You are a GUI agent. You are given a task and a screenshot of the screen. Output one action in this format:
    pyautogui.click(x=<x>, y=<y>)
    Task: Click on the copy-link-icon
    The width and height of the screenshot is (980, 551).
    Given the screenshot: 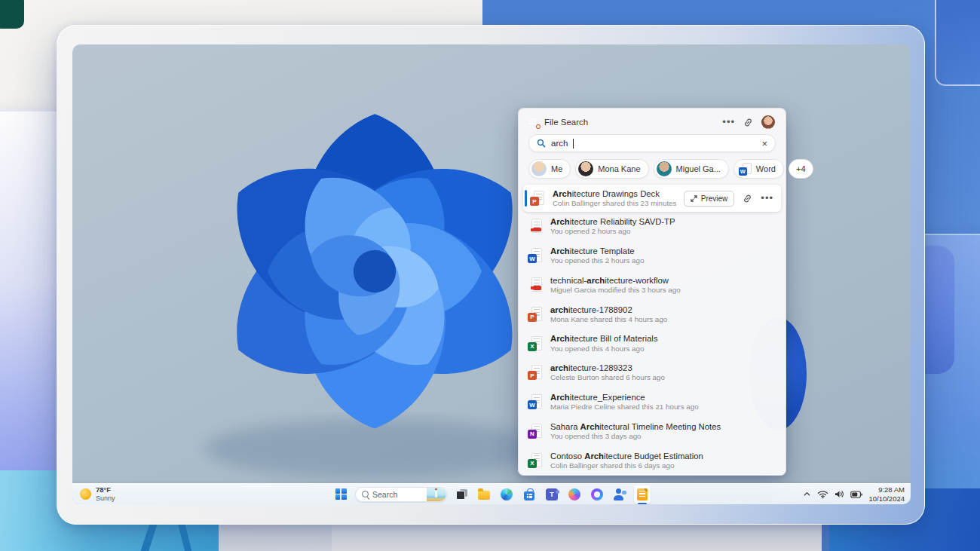 What is the action you would take?
    pyautogui.click(x=748, y=199)
    